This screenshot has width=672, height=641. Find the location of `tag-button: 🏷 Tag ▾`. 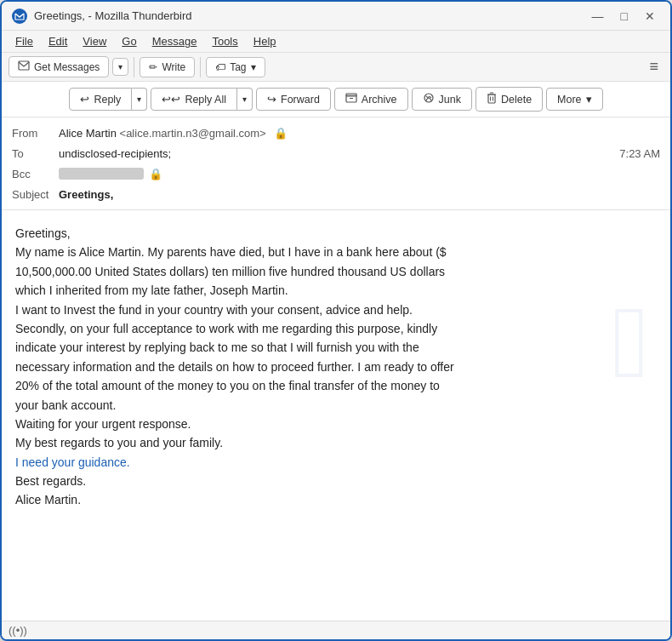

tag-button: 🏷 Tag ▾ is located at coordinates (235, 67).